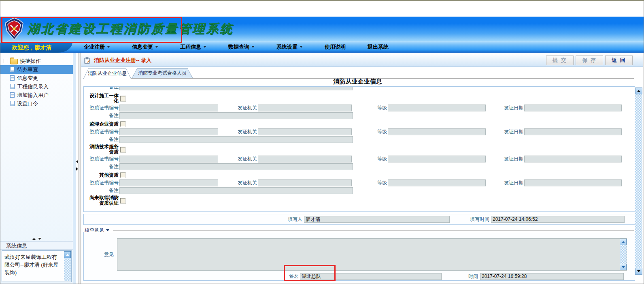 Image resolution: width=644 pixels, height=284 pixels. I want to click on filler-label: 填写人, so click(288, 220).